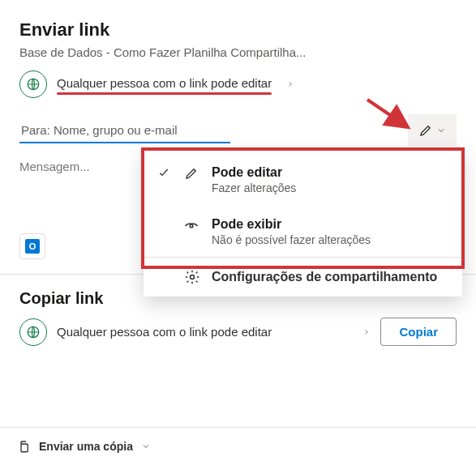 The width and height of the screenshot is (476, 465). I want to click on outlook-app-tile: O, so click(32, 246).